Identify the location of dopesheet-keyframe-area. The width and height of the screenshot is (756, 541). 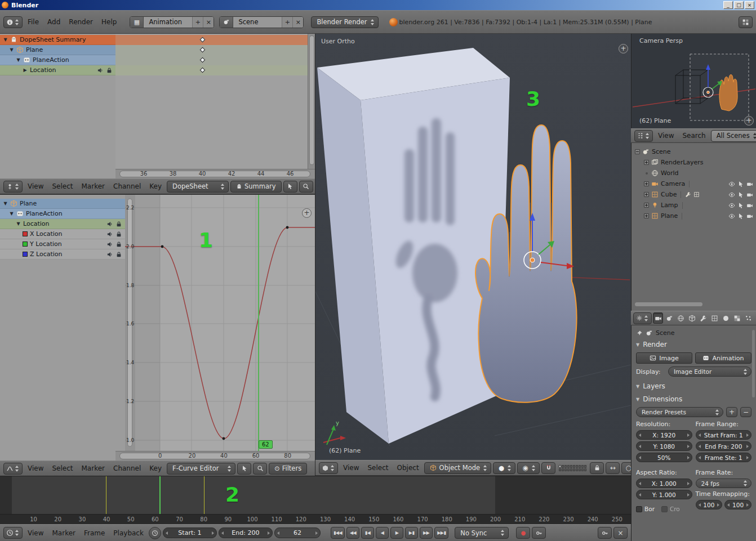
(212, 101).